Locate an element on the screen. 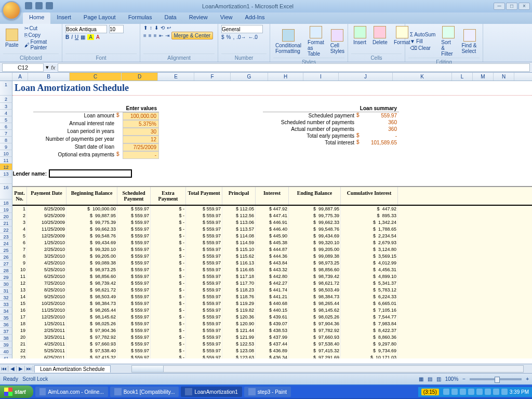  col-header-A: A is located at coordinates (20, 77).